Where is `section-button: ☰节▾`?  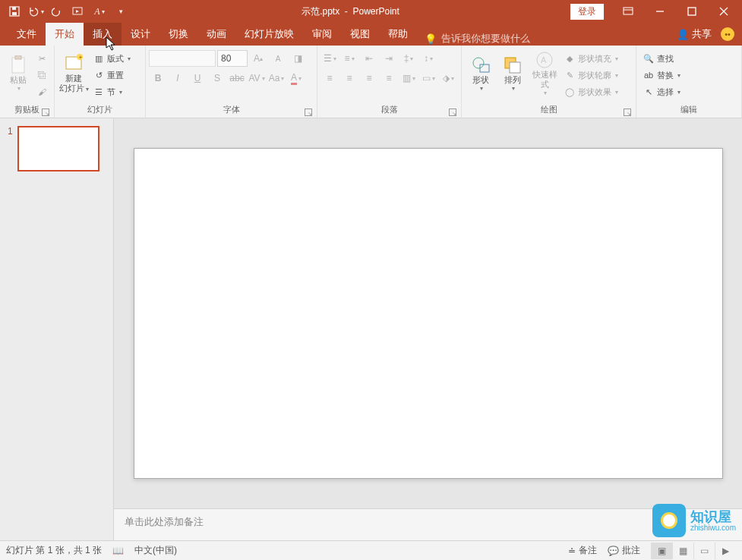
section-button: ☰节▾ is located at coordinates (112, 92).